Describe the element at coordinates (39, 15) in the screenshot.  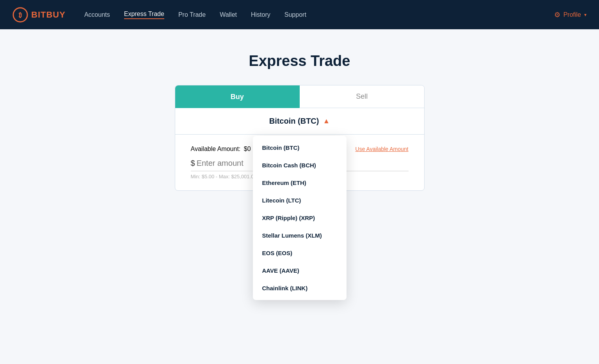
I see `logo-bit: BIT` at that location.